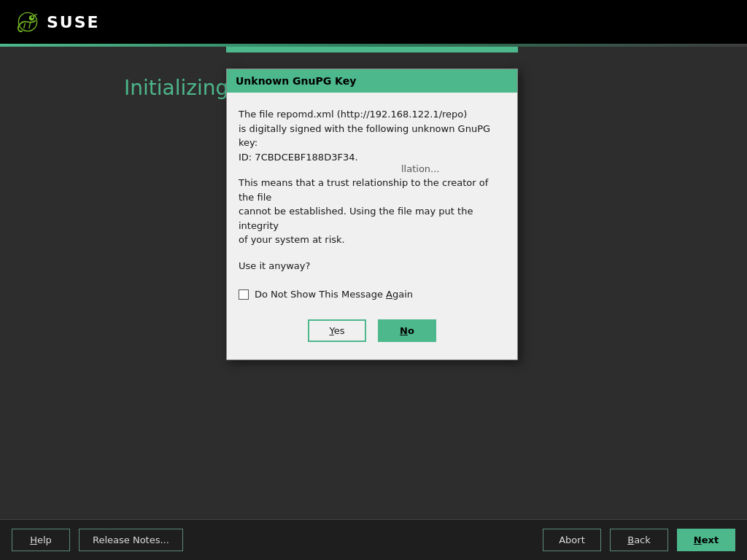 The height and width of the screenshot is (560, 747). What do you see at coordinates (298, 158) in the screenshot?
I see `dialog-msg1-line3: ID: 7CBDCEBF188D3F34.` at bounding box center [298, 158].